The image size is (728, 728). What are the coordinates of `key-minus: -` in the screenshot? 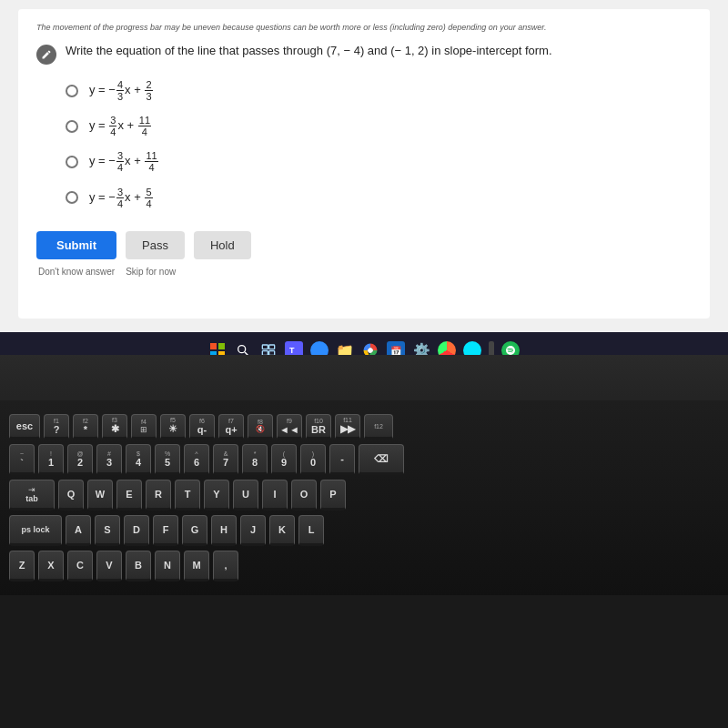 It's located at (342, 460).